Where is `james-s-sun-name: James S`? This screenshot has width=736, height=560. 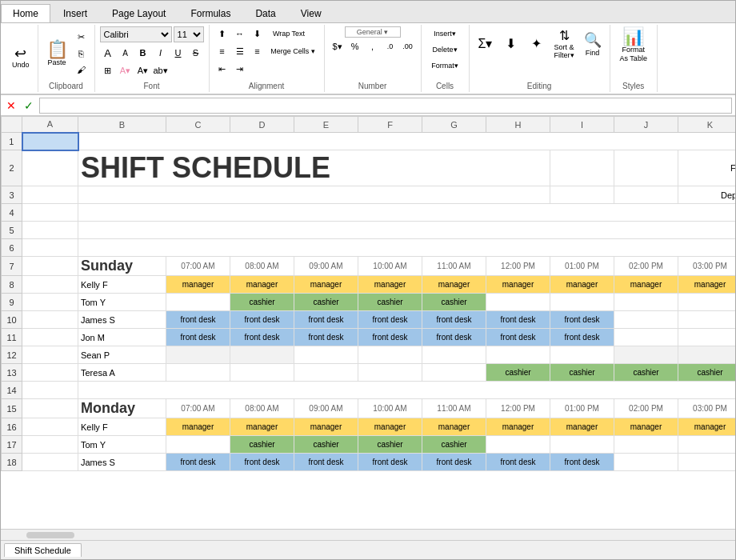 james-s-sun-name: James S is located at coordinates (122, 320).